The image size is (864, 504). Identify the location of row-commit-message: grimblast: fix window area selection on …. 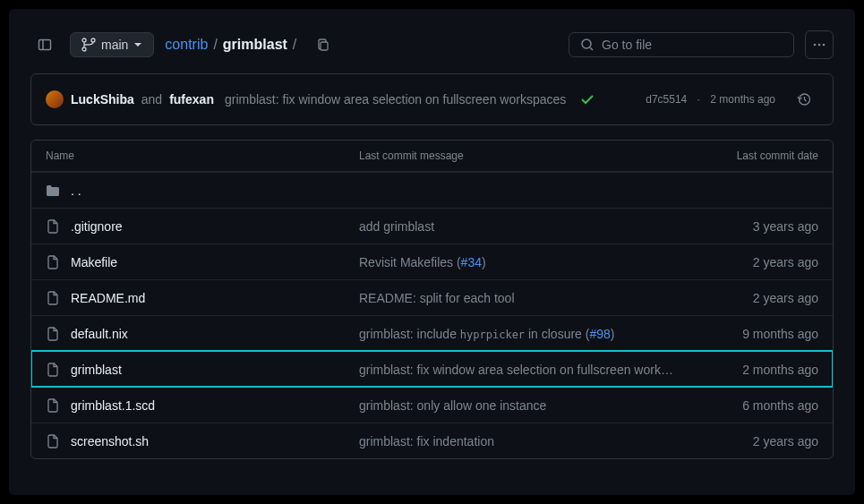
(526, 370).